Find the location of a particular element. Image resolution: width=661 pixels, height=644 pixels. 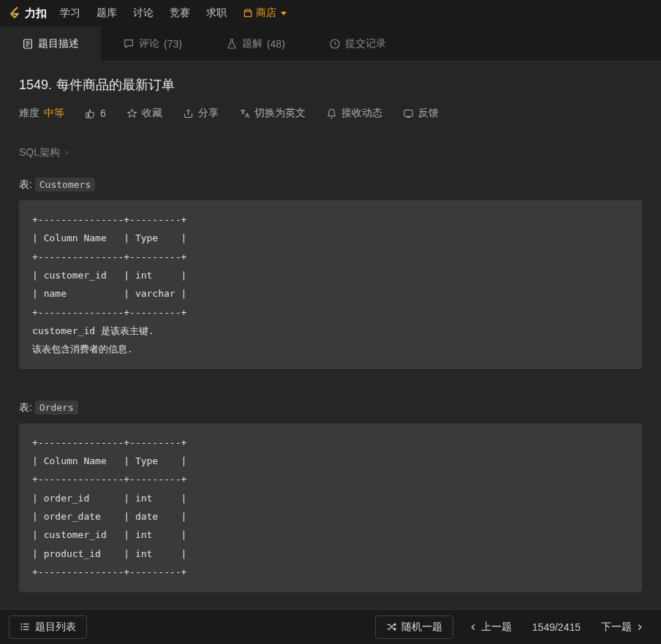

prev-button: 上一题 is located at coordinates (490, 627).